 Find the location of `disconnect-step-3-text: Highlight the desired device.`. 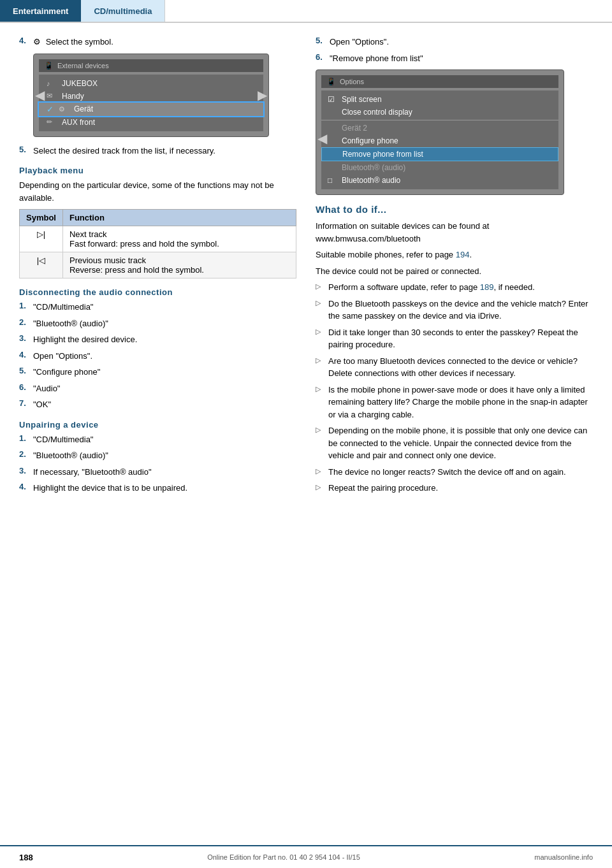

disconnect-step-3-text: Highlight the desired device. is located at coordinates (85, 340).